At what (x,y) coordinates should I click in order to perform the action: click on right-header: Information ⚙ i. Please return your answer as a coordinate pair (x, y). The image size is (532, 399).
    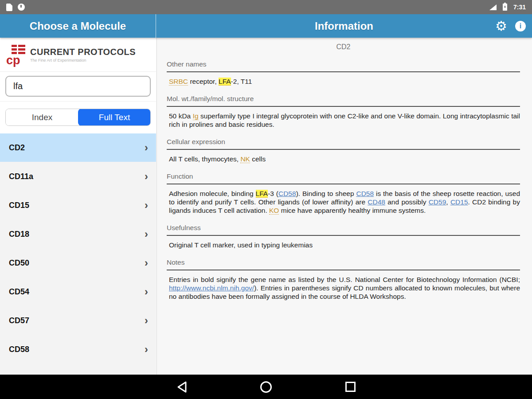
    Looking at the image, I should click on (344, 26).